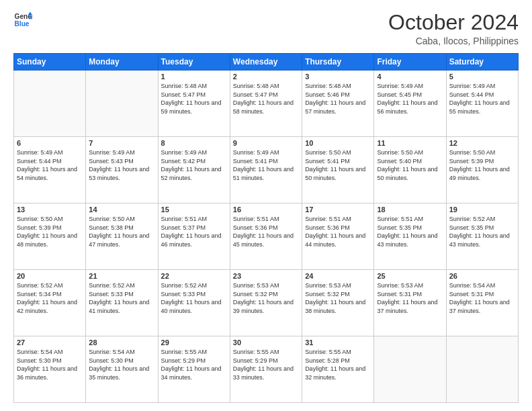 This screenshot has width=532, height=411. I want to click on day-number: 16, so click(266, 210).